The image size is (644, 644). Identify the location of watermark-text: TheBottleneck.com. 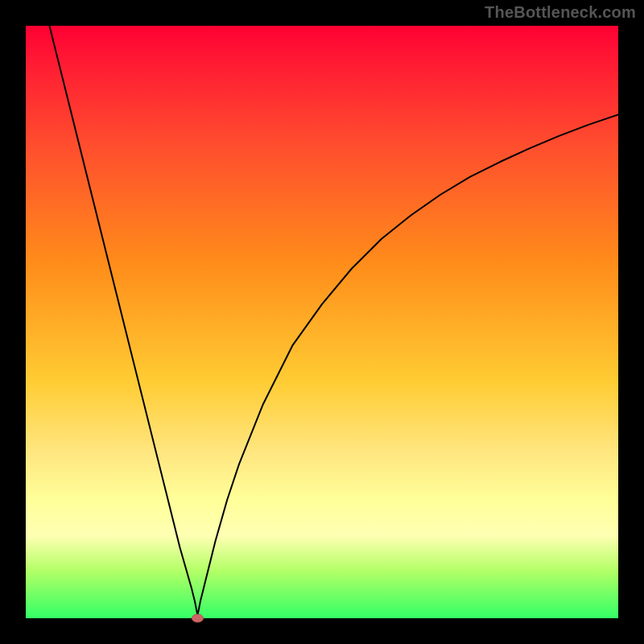
(560, 13).